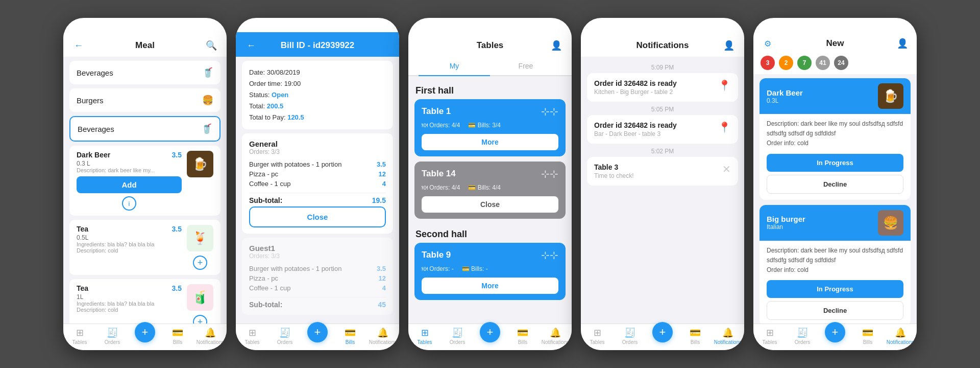 The image size is (980, 368). I want to click on first-hall-title: First hall, so click(490, 90).